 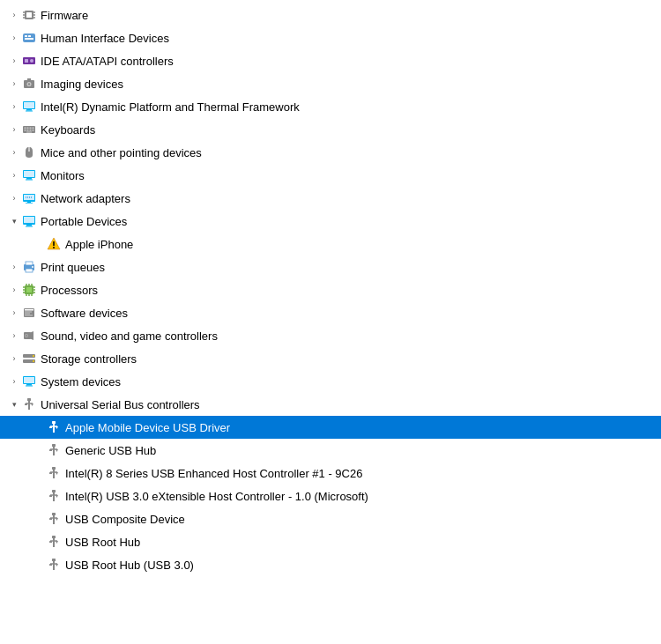 I want to click on tree-item-storage: Storage controllers, so click(x=330, y=359).